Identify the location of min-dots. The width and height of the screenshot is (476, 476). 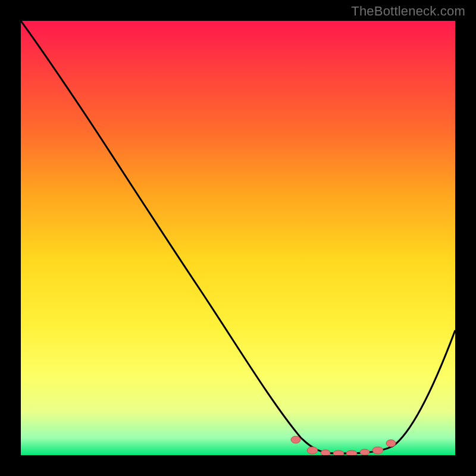
(343, 446).